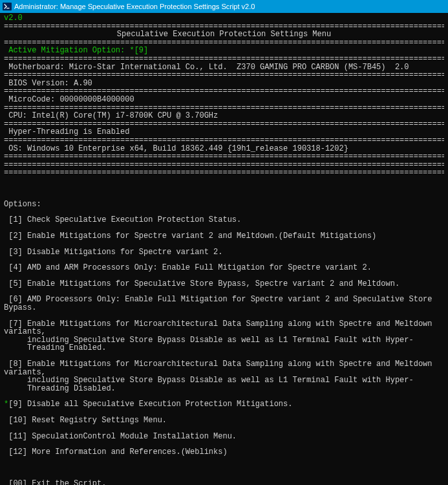 This screenshot has height=485, width=448. I want to click on menu-option-3: [3] Disable Mitigations for Spectre vari…, so click(224, 252).